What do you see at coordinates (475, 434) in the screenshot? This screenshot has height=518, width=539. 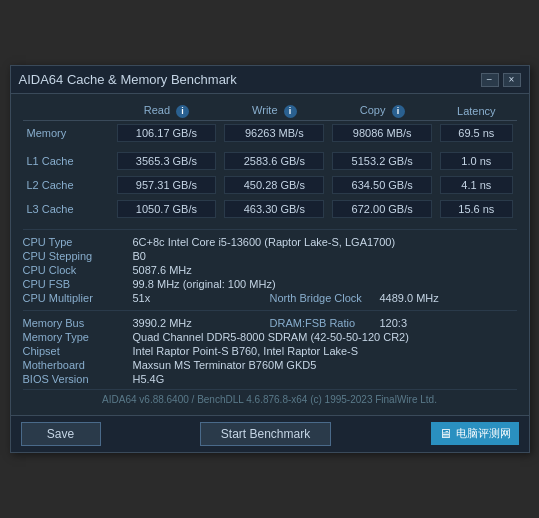 I see `watermark: 🖥 电脑评测网` at bounding box center [475, 434].